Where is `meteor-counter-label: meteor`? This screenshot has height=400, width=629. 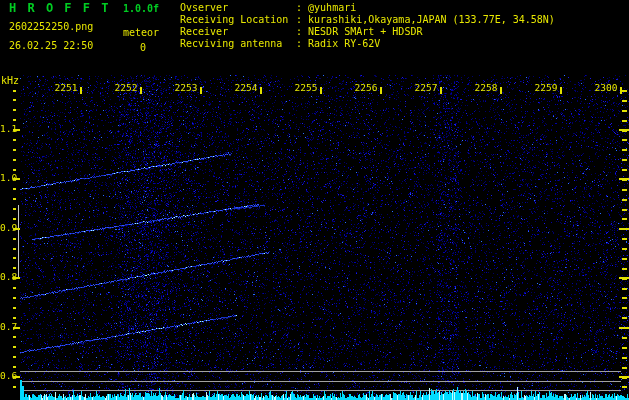 meteor-counter-label: meteor is located at coordinates (141, 32).